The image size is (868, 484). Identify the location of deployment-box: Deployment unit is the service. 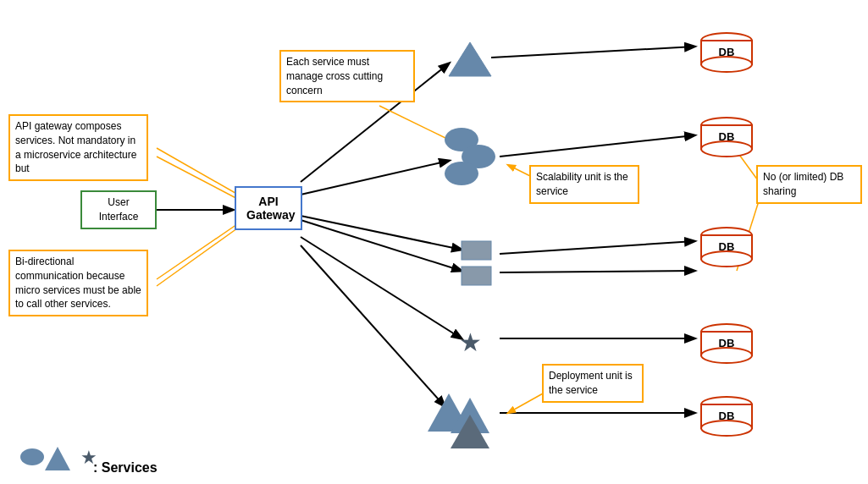
(593, 383).